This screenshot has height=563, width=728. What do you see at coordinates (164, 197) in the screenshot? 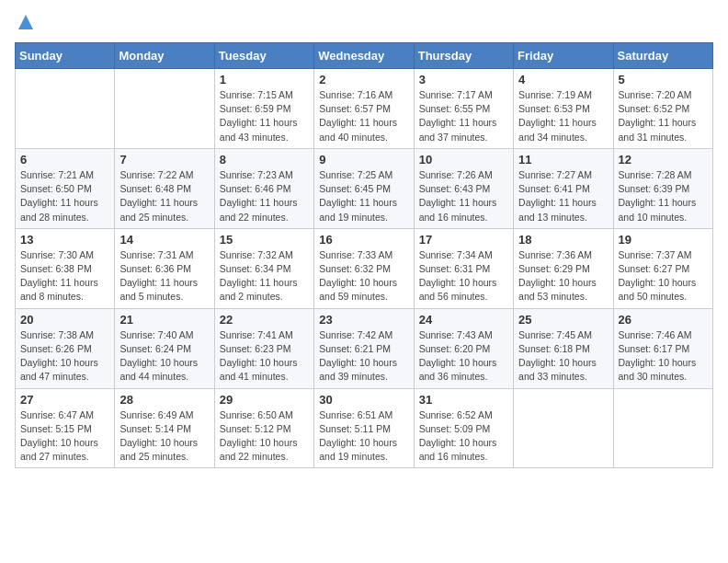
I see `day-detail: Sunrise: 7:22 AMSunset: 6:48 PMDaylight:…` at bounding box center [164, 197].